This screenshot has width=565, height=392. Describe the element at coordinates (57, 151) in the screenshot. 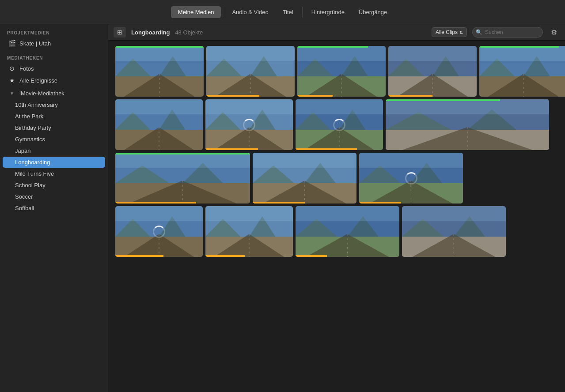

I see `sidebar-item-label: Japan` at that location.